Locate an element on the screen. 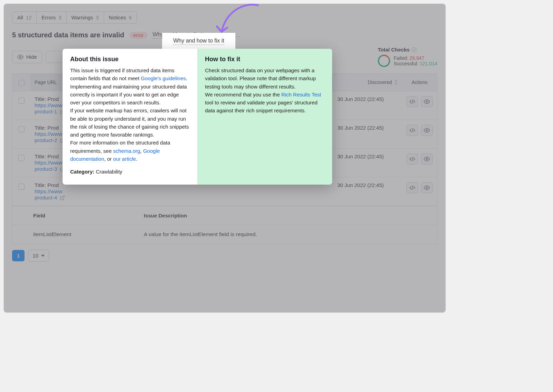 This screenshot has height=392, width=553. tab-all: All 12 is located at coordinates (25, 17).